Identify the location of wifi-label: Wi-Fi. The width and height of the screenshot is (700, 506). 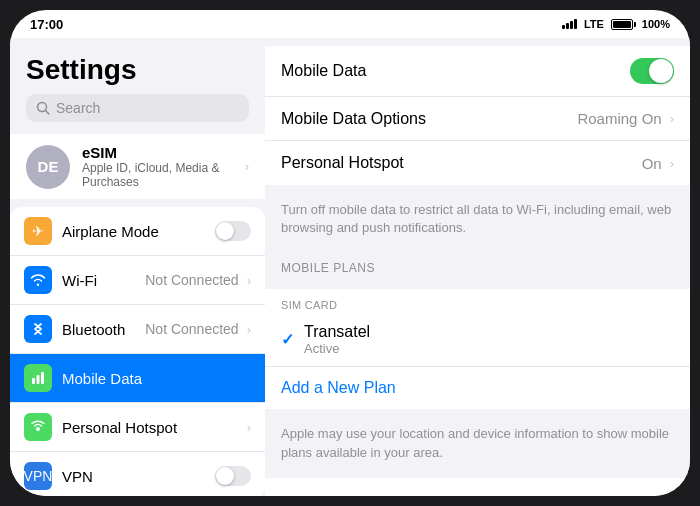
(104, 280).